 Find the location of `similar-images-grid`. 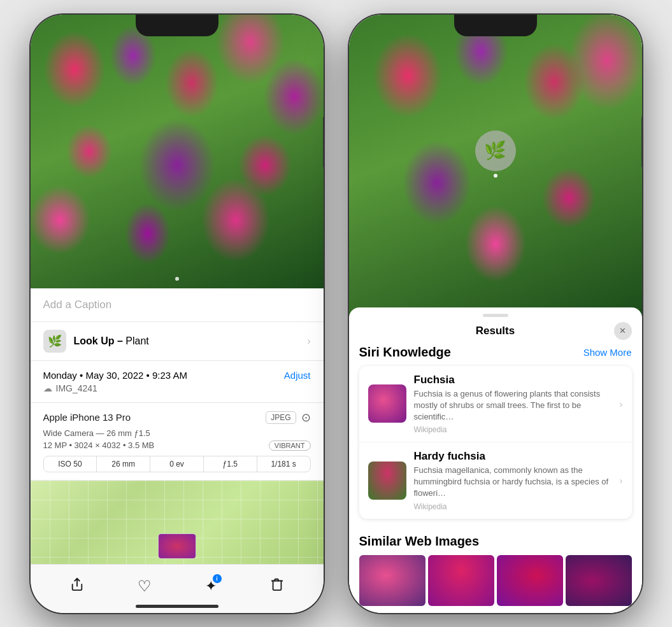

similar-images-grid is located at coordinates (496, 581).